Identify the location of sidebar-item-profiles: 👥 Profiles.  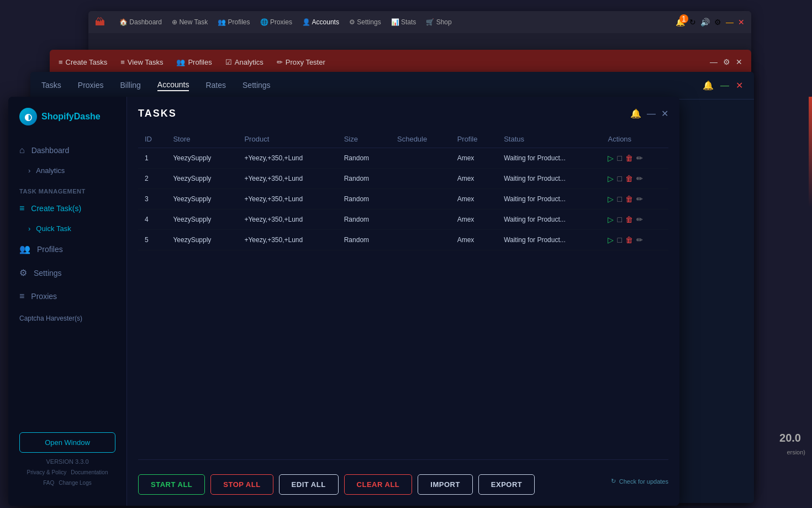
(67, 249).